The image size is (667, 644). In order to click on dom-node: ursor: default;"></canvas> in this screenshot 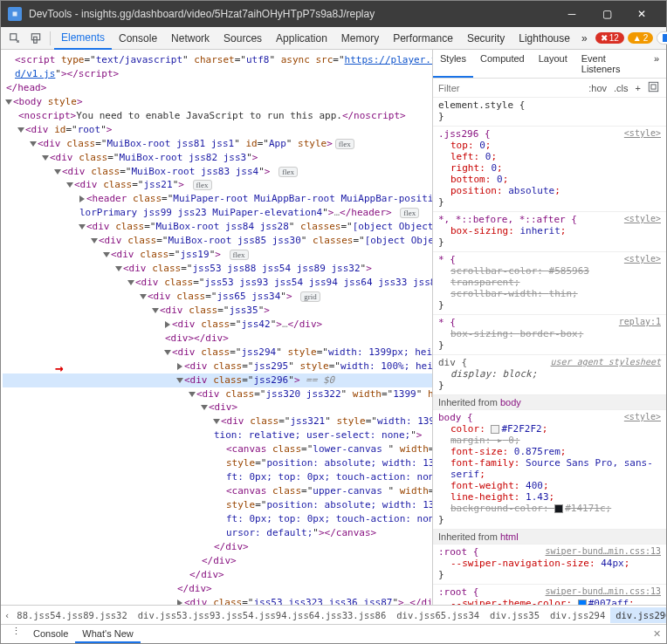, I will do `click(217, 533)`.